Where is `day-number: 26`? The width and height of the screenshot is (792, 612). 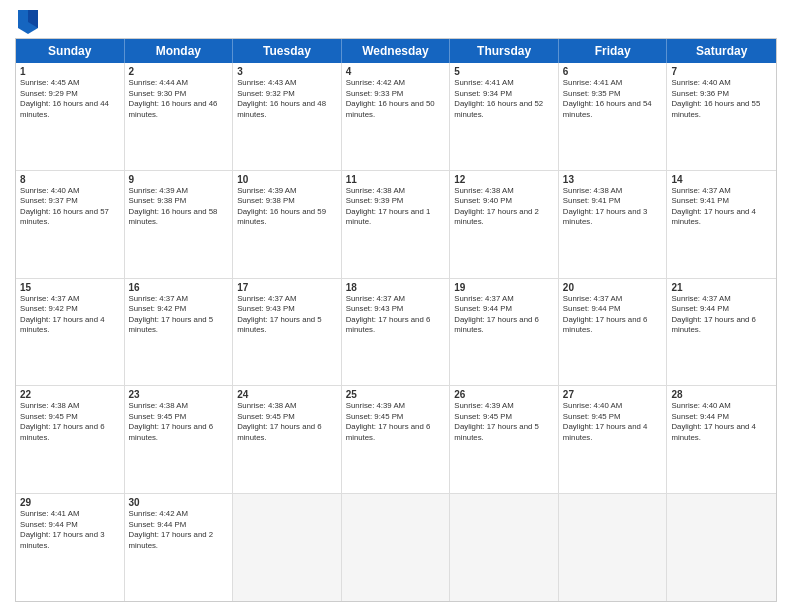 day-number: 26 is located at coordinates (504, 394).